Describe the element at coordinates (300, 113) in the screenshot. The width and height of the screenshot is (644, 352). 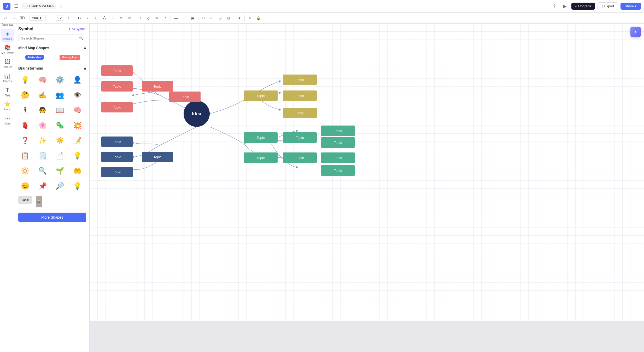
I see `topic-node-9: Topic` at that location.